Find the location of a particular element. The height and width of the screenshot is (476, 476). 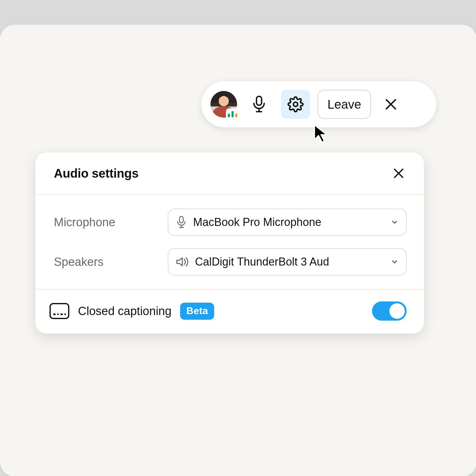

speakers-row: Speakers CalDigit ThunderBolt 3 Aud is located at coordinates (230, 262).